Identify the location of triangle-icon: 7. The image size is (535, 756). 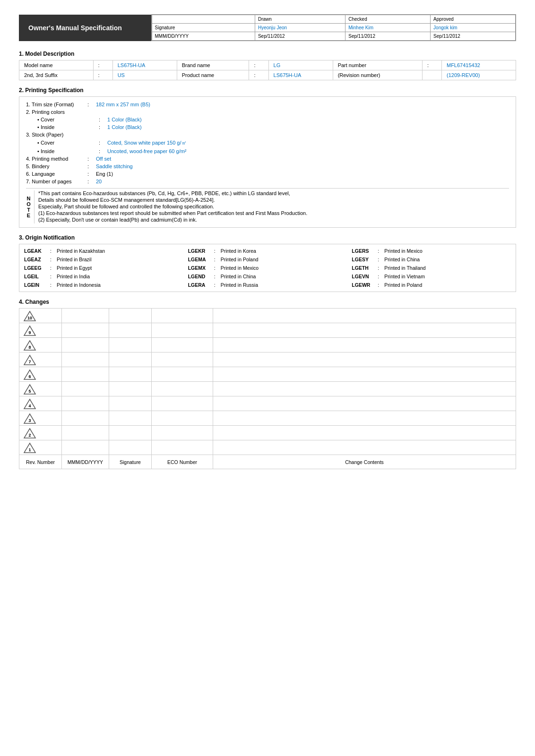
(30, 360).